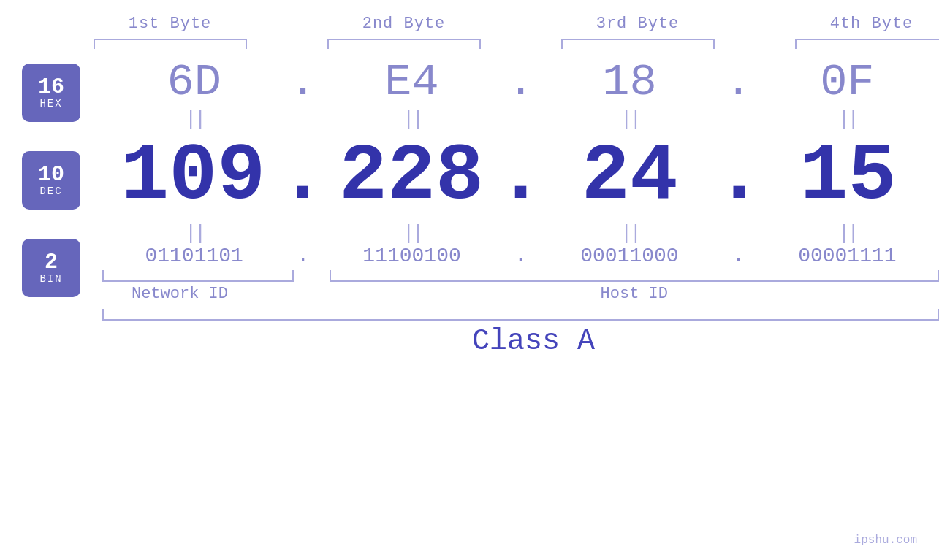 The width and height of the screenshot is (939, 560). What do you see at coordinates (629, 256) in the screenshot?
I see `bin-value-3: 00011000` at bounding box center [629, 256].